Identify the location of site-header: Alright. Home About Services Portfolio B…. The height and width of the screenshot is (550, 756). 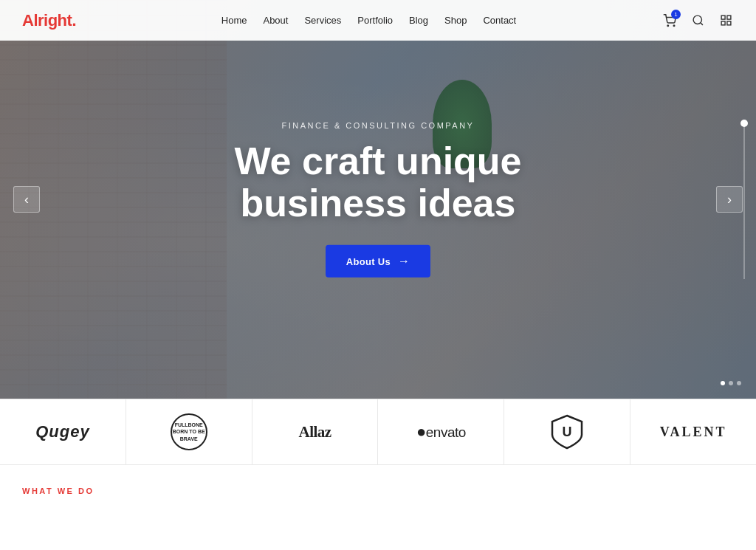
(378, 21).